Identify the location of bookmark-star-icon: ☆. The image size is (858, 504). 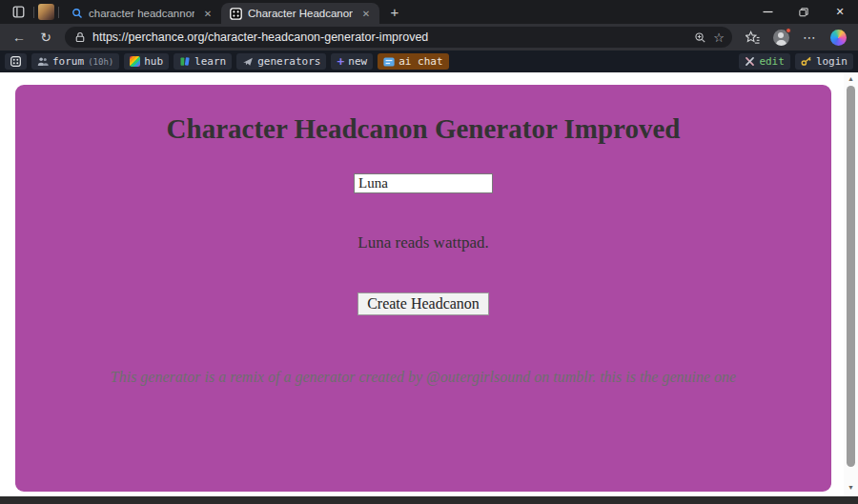
(719, 38).